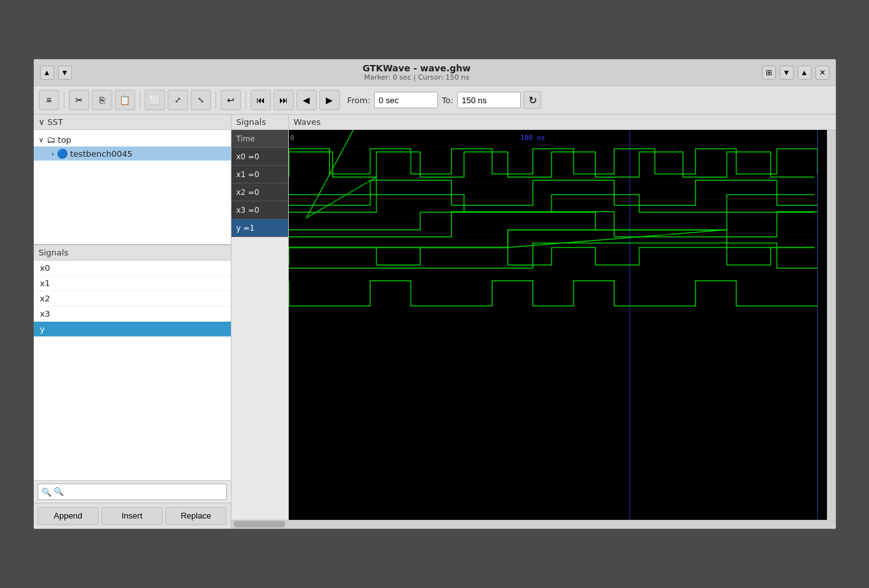 Image resolution: width=869 pixels, height=588 pixels. Describe the element at coordinates (489, 100) in the screenshot. I see `to-input` at that location.